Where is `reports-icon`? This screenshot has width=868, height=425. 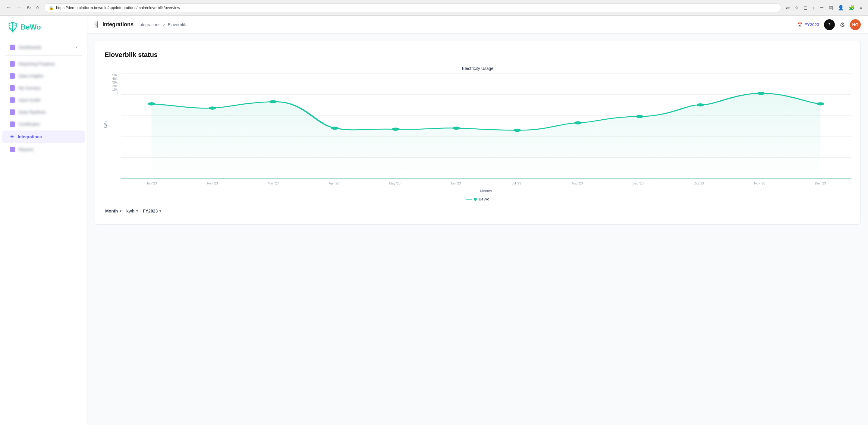 reports-icon is located at coordinates (12, 150).